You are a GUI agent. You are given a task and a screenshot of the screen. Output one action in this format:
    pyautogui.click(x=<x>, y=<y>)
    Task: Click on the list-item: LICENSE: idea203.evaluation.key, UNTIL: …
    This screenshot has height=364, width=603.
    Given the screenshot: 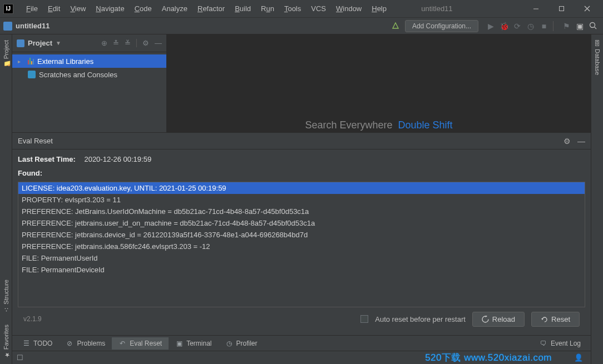 What is the action you would take?
    pyautogui.click(x=302, y=188)
    